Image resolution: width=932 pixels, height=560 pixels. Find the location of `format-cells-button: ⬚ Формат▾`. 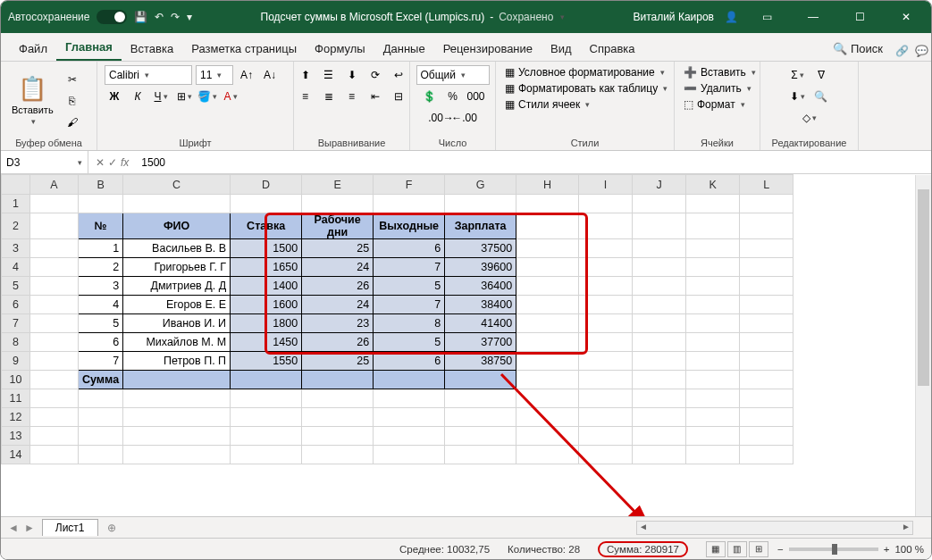

format-cells-button: ⬚ Формат▾ is located at coordinates (715, 104).